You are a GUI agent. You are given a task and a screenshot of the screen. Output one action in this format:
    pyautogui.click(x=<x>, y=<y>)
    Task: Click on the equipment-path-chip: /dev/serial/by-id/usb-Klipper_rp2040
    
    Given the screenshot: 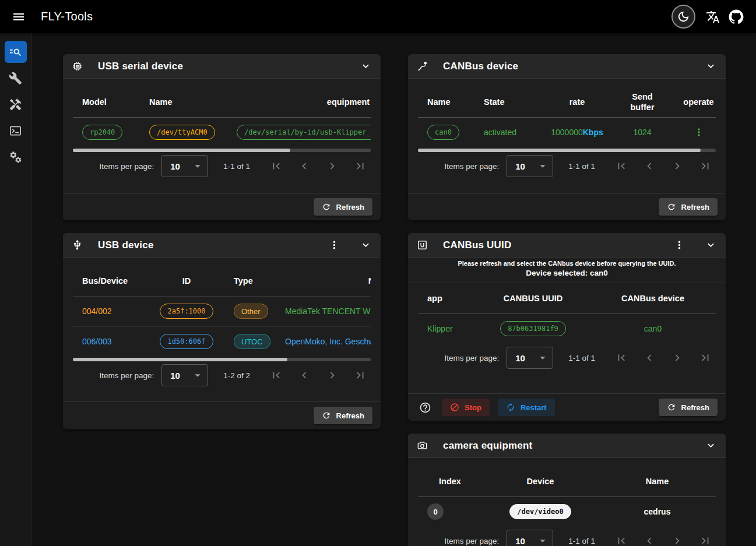 What is the action you would take?
    pyautogui.click(x=304, y=132)
    